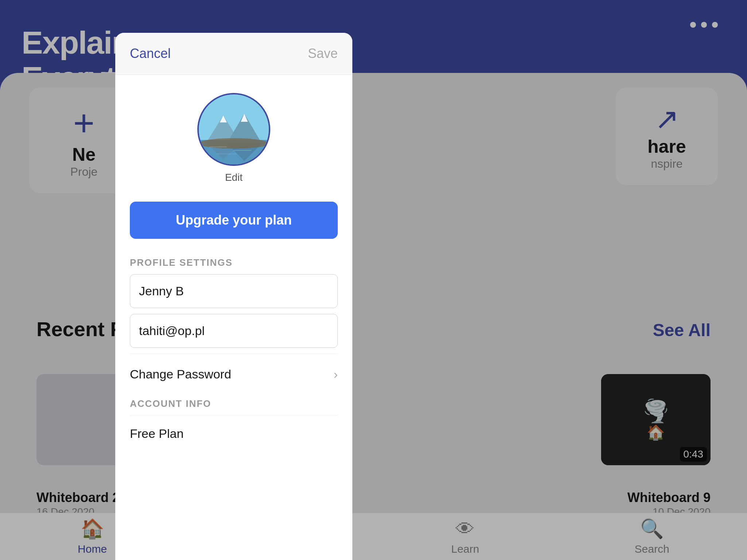 This screenshot has height=560, width=747. I want to click on chevron-right-icon: ›, so click(336, 374).